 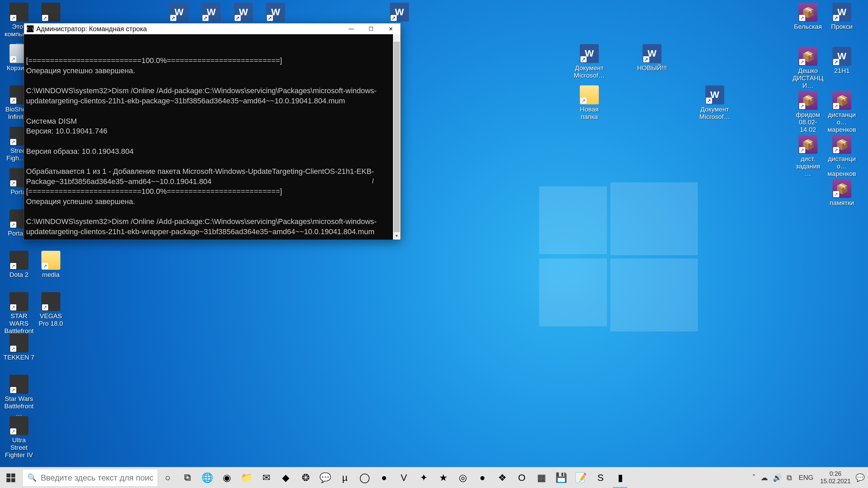 I want to click on taskbar-explorer: 📁, so click(x=246, y=478).